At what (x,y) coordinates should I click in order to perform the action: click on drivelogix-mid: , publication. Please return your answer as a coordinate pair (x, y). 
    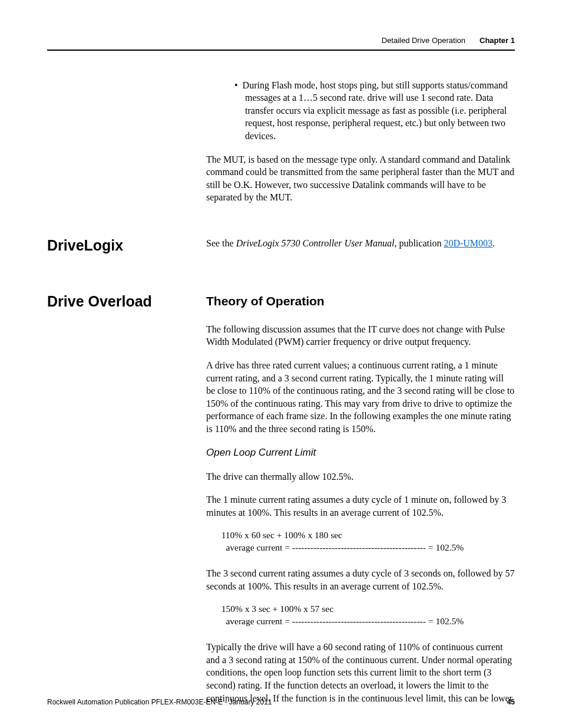
    Looking at the image, I should click on (419, 243).